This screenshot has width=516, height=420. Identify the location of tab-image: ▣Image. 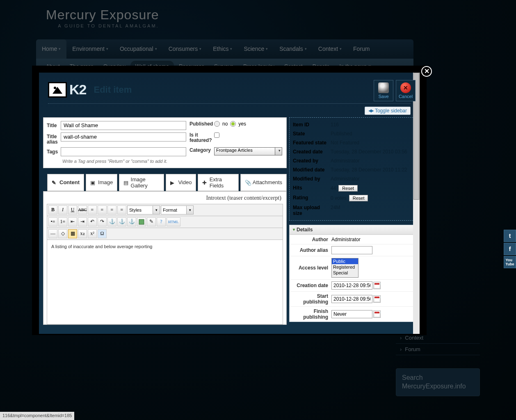
(102, 183).